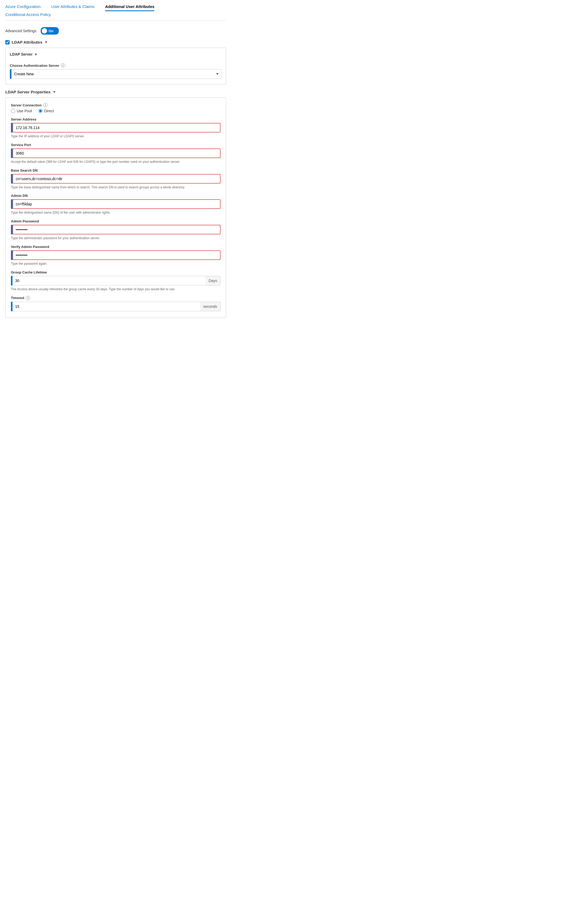  I want to click on server-address-label: Server Address, so click(116, 119).